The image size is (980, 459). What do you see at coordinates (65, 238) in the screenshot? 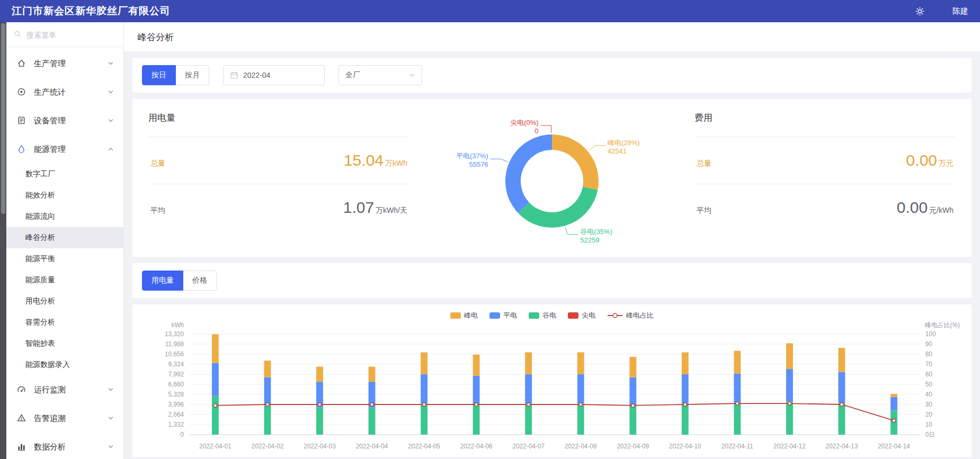
I see `sidebar-subitem-peak-valley-analysis: 峰谷分析` at bounding box center [65, 238].